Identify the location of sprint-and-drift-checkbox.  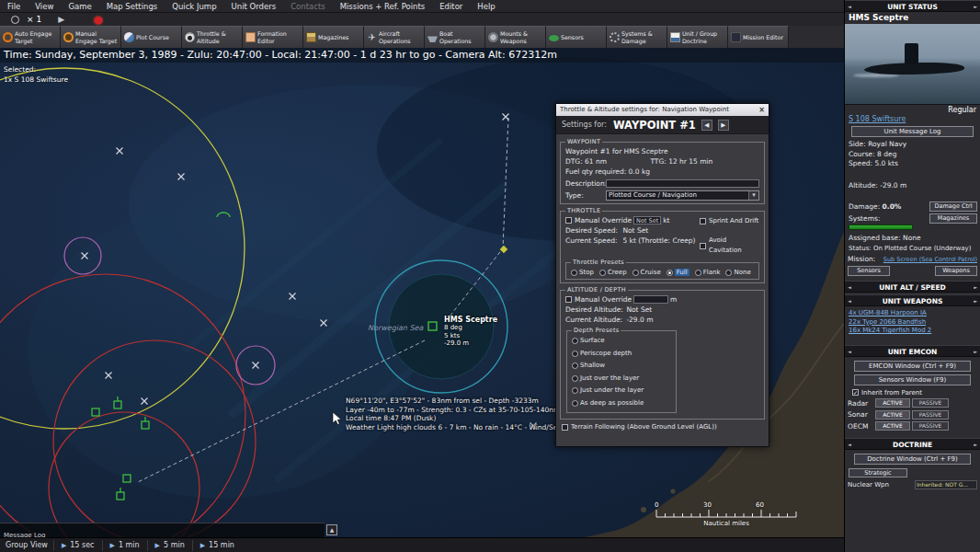
(702, 221).